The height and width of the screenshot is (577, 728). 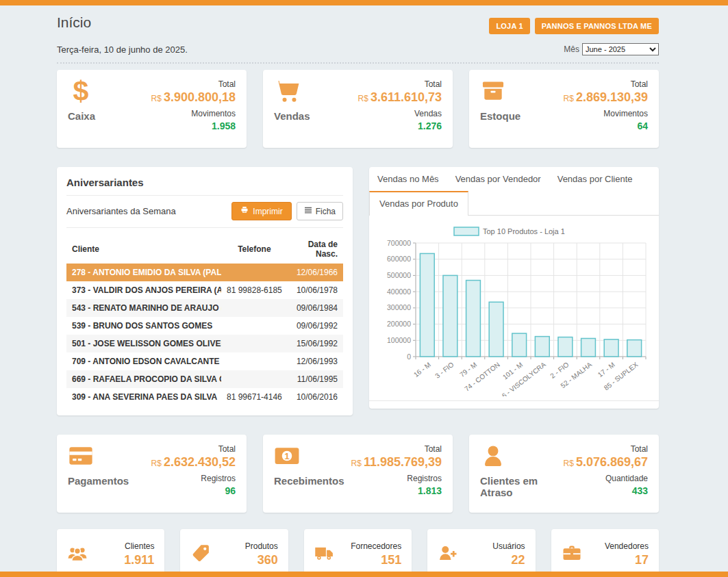 I want to click on stat-count-label: Registros, so click(x=397, y=478).